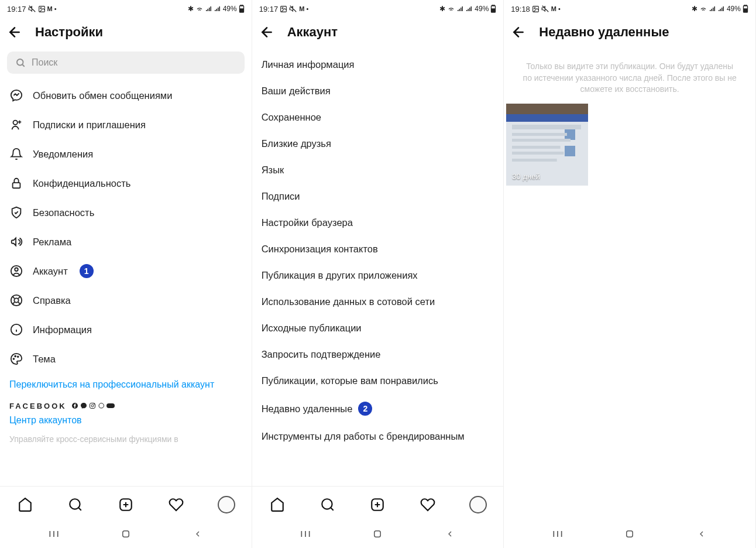  Describe the element at coordinates (126, 154) in the screenshot. I see `settings-item-notifications: Уведомления` at that location.